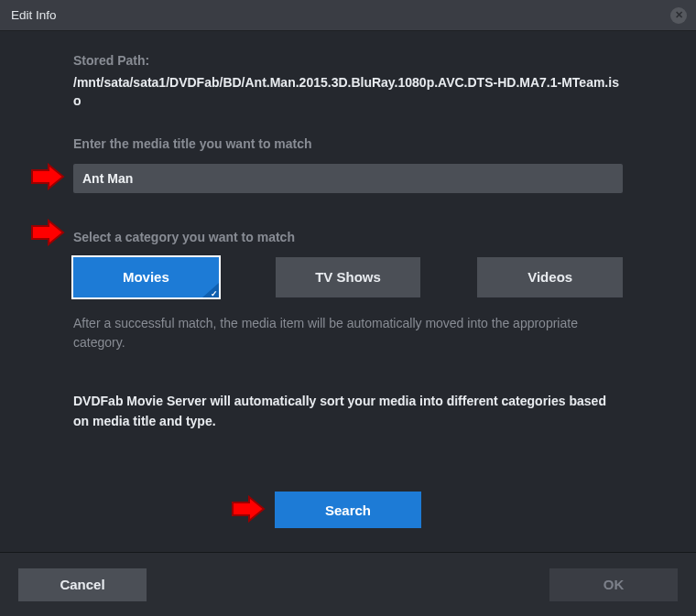  I want to click on info-text: DVDFab Movie Server will automatically s…, so click(348, 412).